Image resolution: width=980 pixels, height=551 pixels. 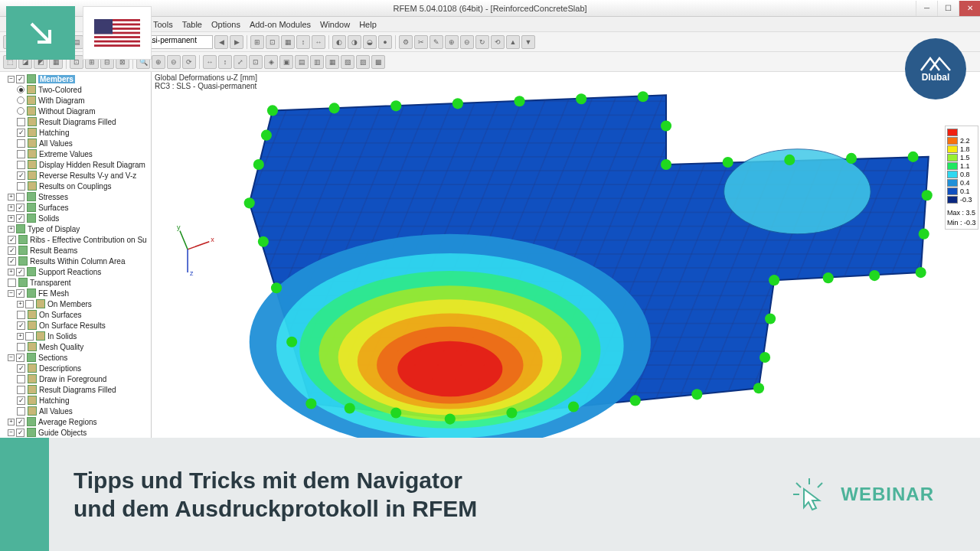 I want to click on window-controls: ─ ☐ ✕, so click(x=948, y=8).